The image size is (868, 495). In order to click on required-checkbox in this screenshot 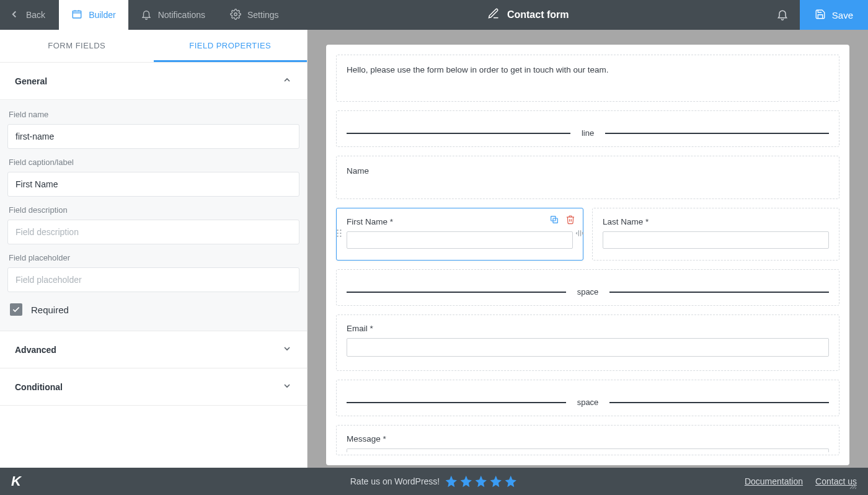, I will do `click(16, 310)`.